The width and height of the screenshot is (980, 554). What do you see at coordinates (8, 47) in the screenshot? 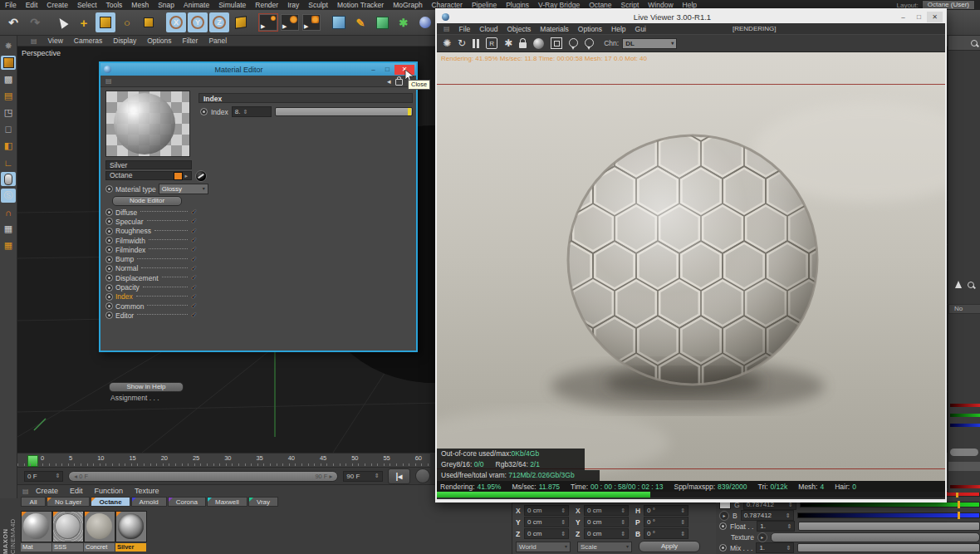
I see `tool-history-icon: ✸` at bounding box center [8, 47].